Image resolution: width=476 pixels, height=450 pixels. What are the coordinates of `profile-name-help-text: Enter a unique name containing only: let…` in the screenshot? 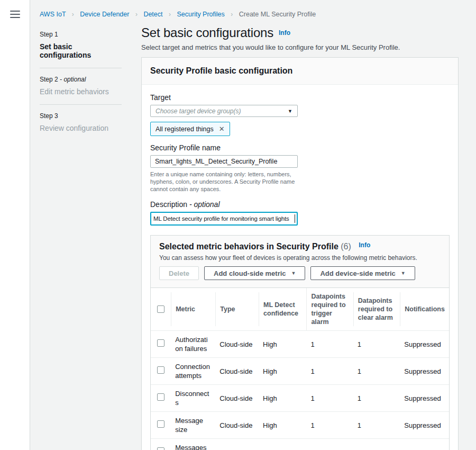 It's located at (230, 182).